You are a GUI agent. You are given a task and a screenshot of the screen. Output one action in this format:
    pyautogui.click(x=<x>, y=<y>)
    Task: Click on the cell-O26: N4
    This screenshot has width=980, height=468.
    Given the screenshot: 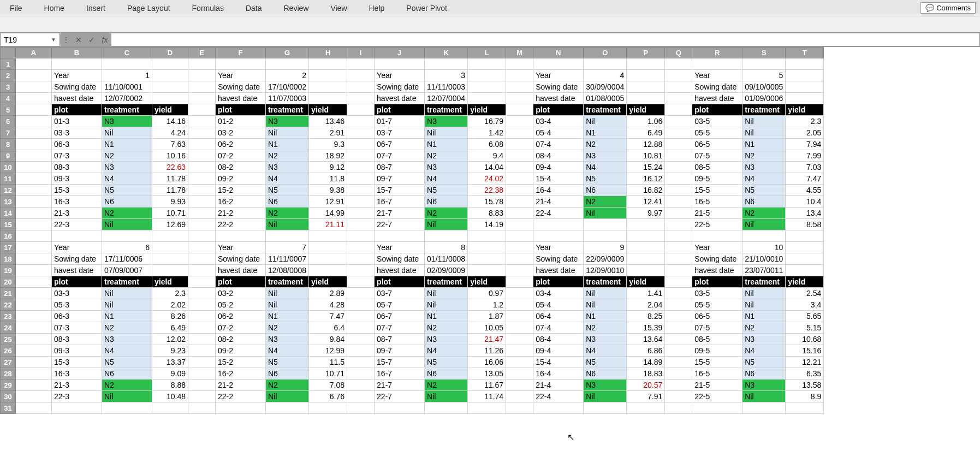 What is the action you would take?
    pyautogui.click(x=605, y=351)
    